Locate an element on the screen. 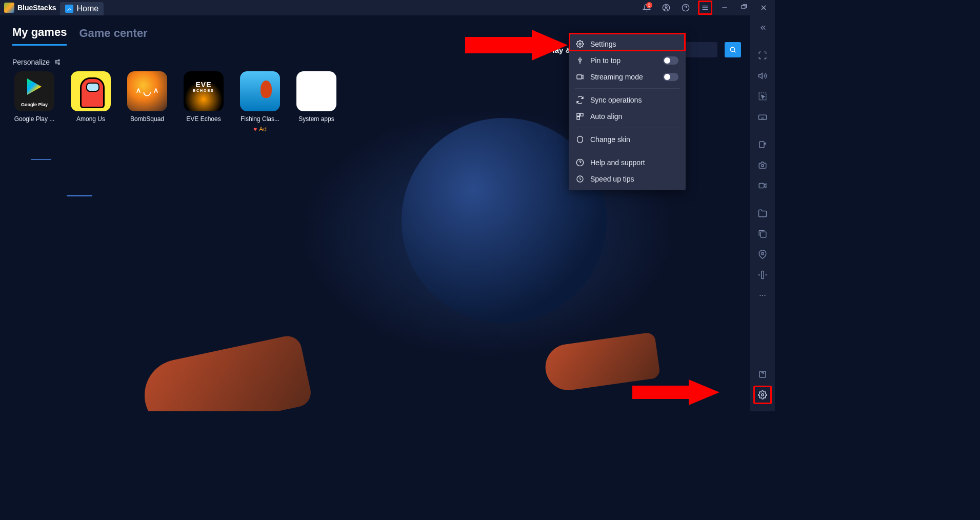  align-icon is located at coordinates (580, 116).